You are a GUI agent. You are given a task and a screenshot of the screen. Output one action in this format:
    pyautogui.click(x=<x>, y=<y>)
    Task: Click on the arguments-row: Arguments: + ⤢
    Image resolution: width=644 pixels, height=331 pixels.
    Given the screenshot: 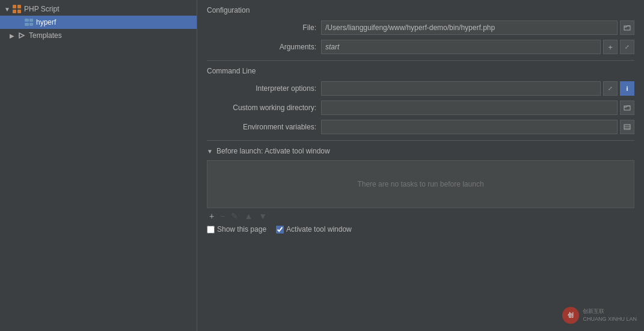 What is the action you would take?
    pyautogui.click(x=421, y=47)
    